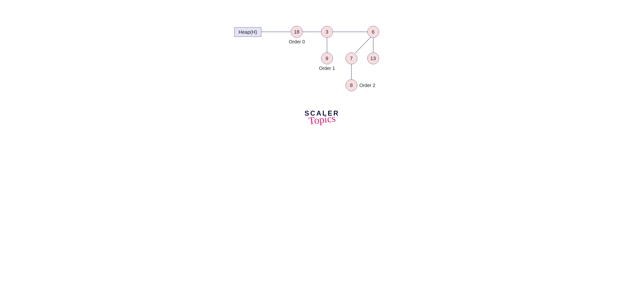  Describe the element at coordinates (352, 59) in the screenshot. I see `node-7: 7` at that location.